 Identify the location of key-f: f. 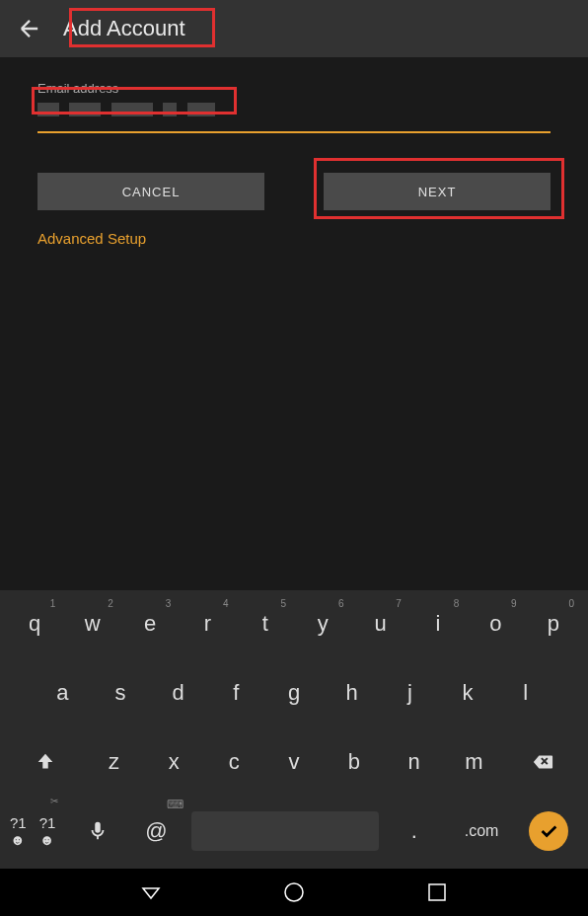
(237, 693).